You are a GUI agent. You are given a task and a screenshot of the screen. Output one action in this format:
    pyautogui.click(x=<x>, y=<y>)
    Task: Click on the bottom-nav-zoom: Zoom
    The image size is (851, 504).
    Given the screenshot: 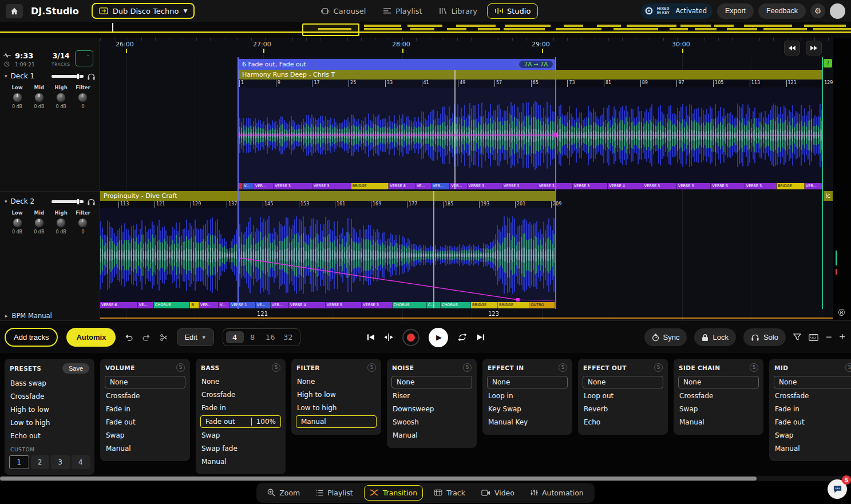 What is the action you would take?
    pyautogui.click(x=284, y=493)
    